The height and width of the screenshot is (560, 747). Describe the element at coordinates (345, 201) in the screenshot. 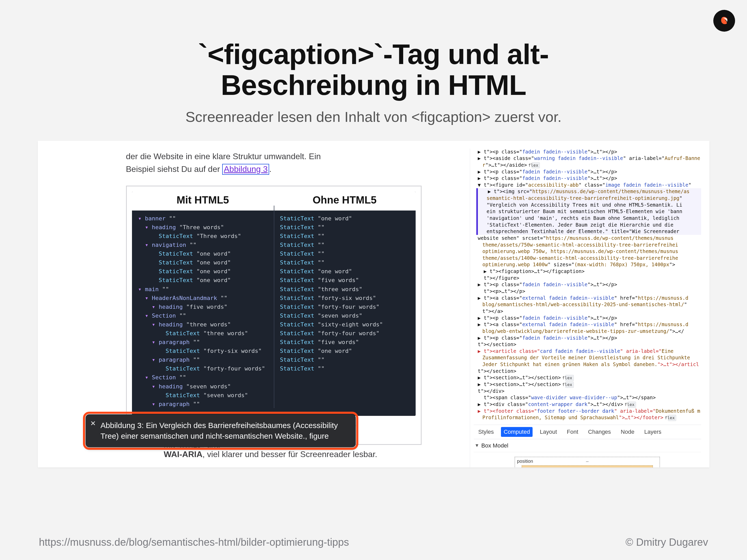

I see `compare-right-title: Ohne HTML5` at that location.